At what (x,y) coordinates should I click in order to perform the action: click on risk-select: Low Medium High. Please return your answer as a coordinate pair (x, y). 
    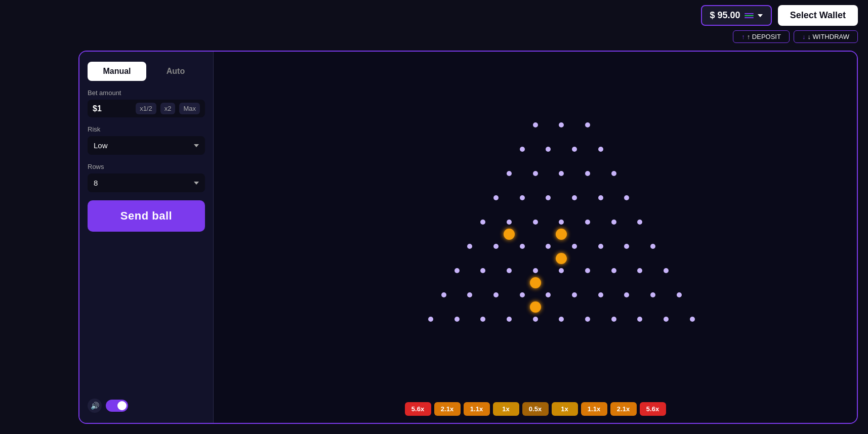
    Looking at the image, I should click on (146, 146).